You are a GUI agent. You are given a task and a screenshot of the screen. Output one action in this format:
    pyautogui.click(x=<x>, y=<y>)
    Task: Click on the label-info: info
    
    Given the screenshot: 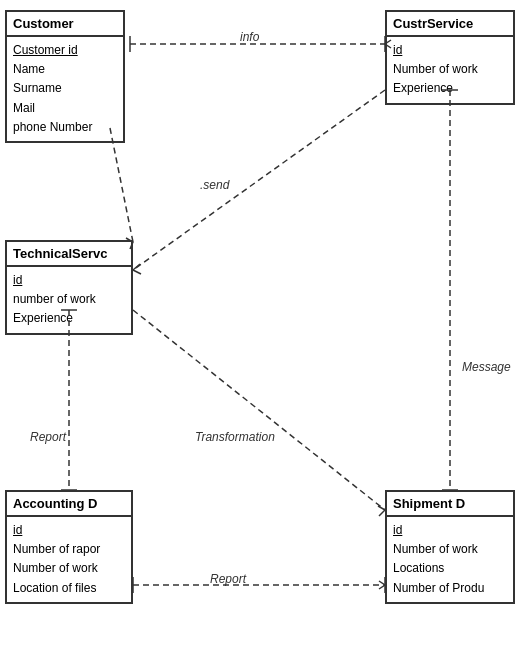 What is the action you would take?
    pyautogui.click(x=250, y=37)
    